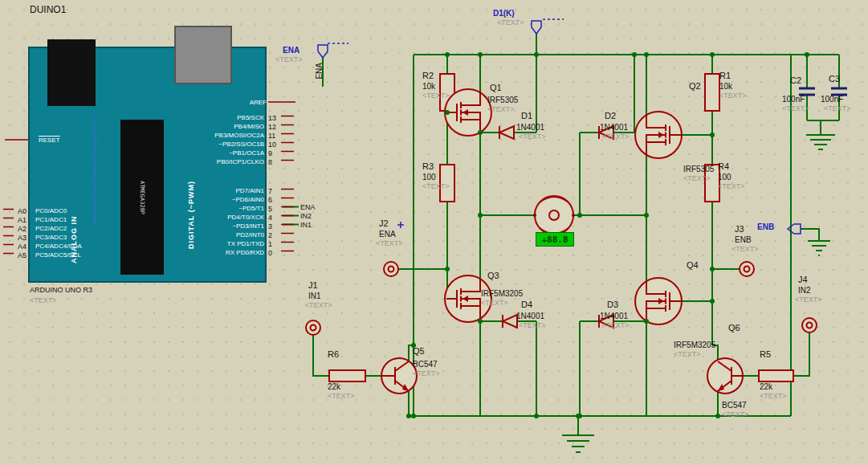  Describe the element at coordinates (613, 369) in the screenshot. I see `d3-wires` at that location.